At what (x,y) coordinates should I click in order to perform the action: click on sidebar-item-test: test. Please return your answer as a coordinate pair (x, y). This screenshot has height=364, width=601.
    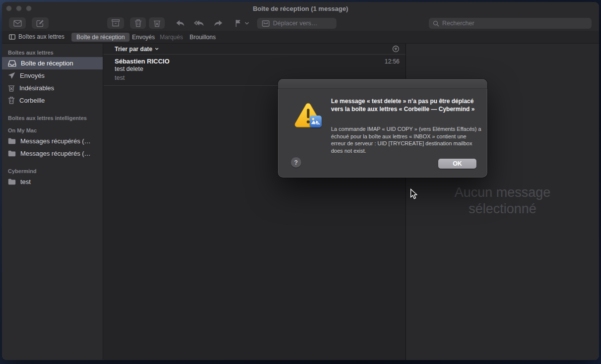
    Looking at the image, I should click on (53, 182).